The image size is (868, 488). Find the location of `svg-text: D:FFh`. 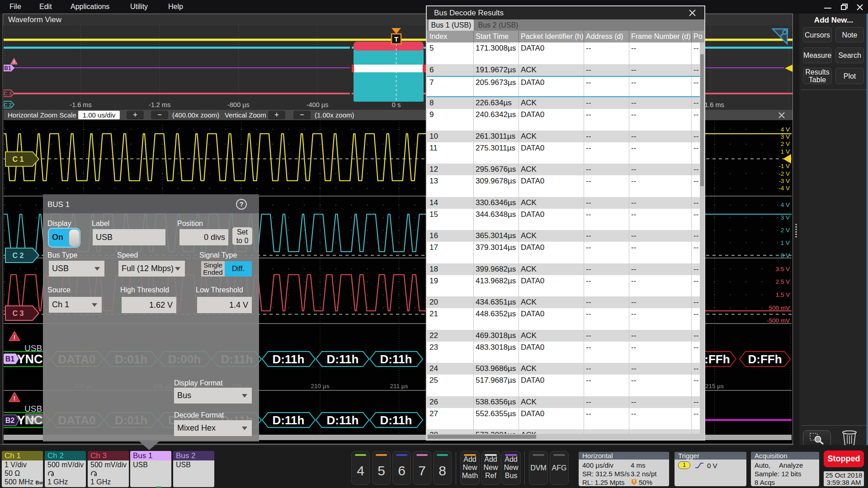

svg-text: D:FFh is located at coordinates (765, 359).